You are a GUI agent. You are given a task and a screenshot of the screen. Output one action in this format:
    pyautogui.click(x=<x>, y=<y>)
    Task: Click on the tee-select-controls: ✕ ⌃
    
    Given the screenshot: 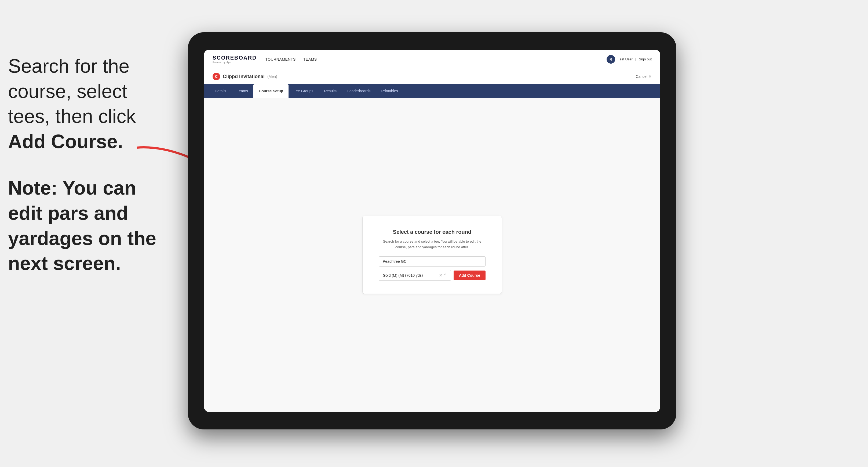 What is the action you would take?
    pyautogui.click(x=443, y=275)
    